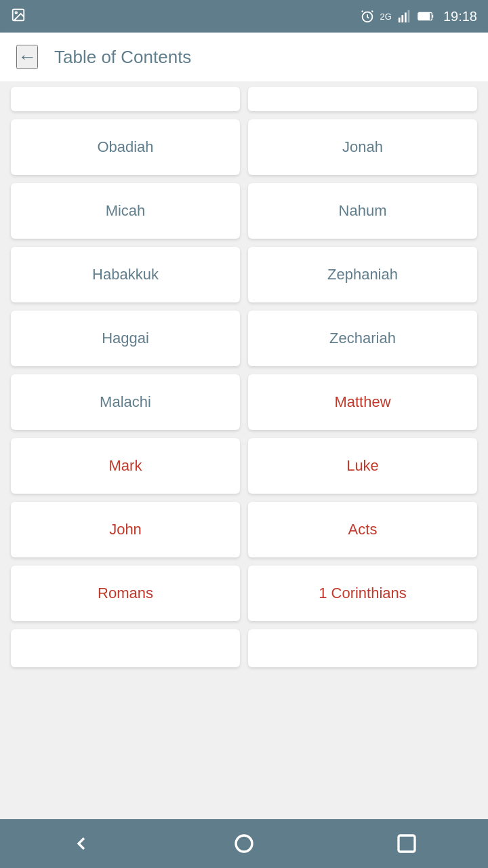 This screenshot has width=488, height=868. Describe the element at coordinates (125, 593) in the screenshot. I see `book-romans: Romans` at that location.